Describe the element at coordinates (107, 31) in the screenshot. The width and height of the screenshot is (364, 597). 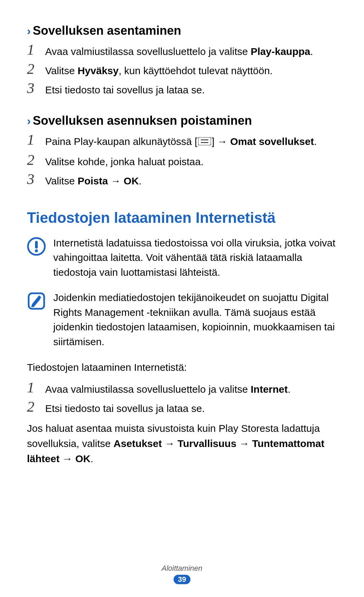
I see `heading-text: Sovelluksen asentaminen` at that location.